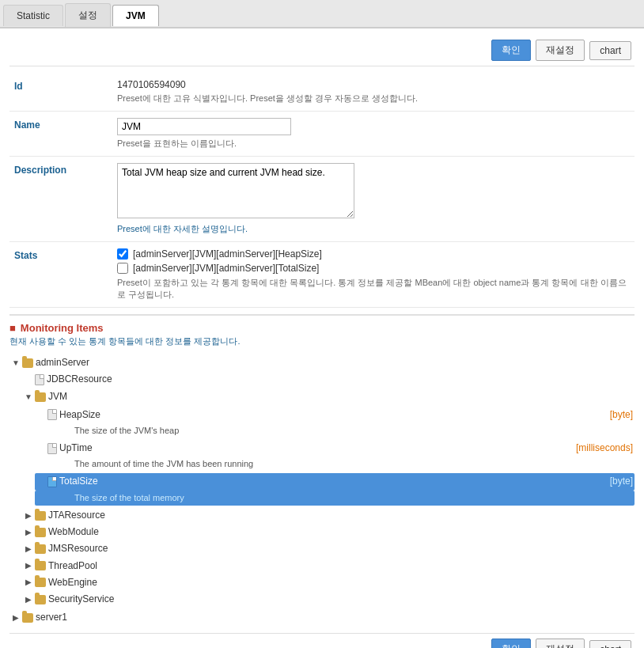 This screenshot has width=644, height=648. Describe the element at coordinates (560, 51) in the screenshot. I see `reset-button-top: 재설정` at that location.